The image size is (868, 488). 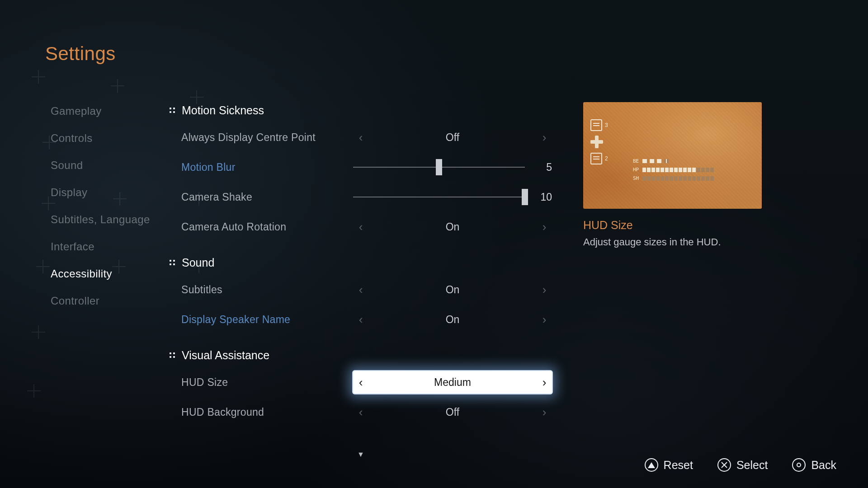 I want to click on row-display-speaker-name: Display Speaker Name ‹ On ›, so click(x=355, y=319).